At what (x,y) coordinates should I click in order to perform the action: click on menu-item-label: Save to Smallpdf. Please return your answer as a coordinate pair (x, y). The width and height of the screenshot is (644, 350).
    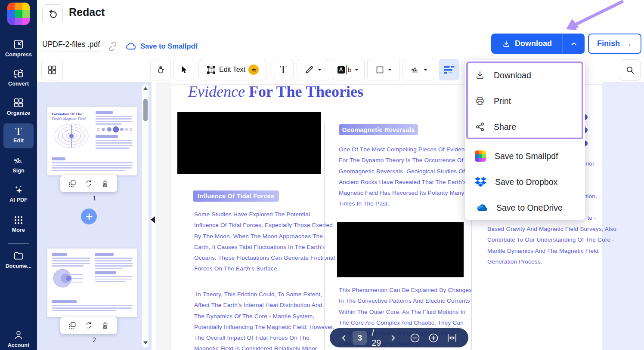
    Looking at the image, I should click on (526, 157).